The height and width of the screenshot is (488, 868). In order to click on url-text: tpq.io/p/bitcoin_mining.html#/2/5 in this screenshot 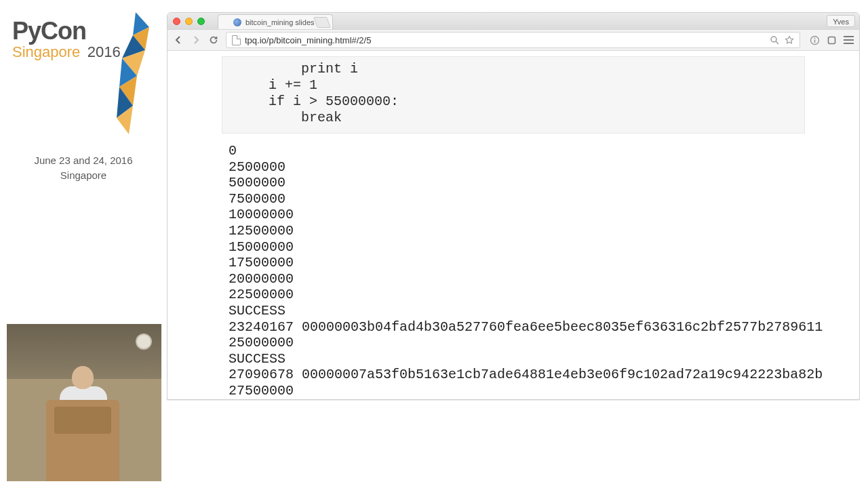, I will do `click(505, 41)`.